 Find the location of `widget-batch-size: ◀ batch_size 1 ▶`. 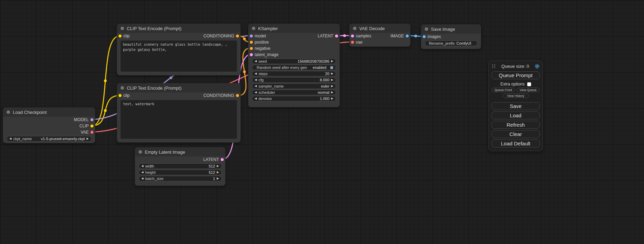

widget-batch-size: ◀ batch_size 1 ▶ is located at coordinates (180, 179).